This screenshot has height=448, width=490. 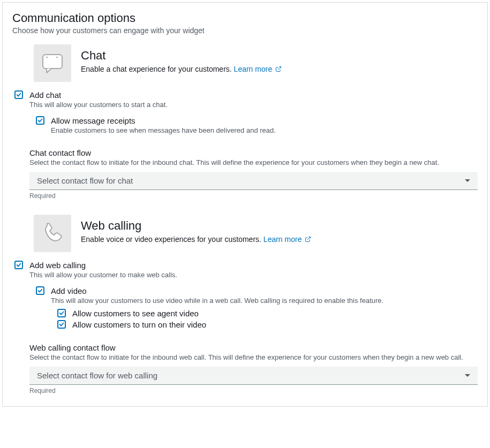 I want to click on webcall-desc-text: Enable voice or video experiences for yo…, so click(x=171, y=239).